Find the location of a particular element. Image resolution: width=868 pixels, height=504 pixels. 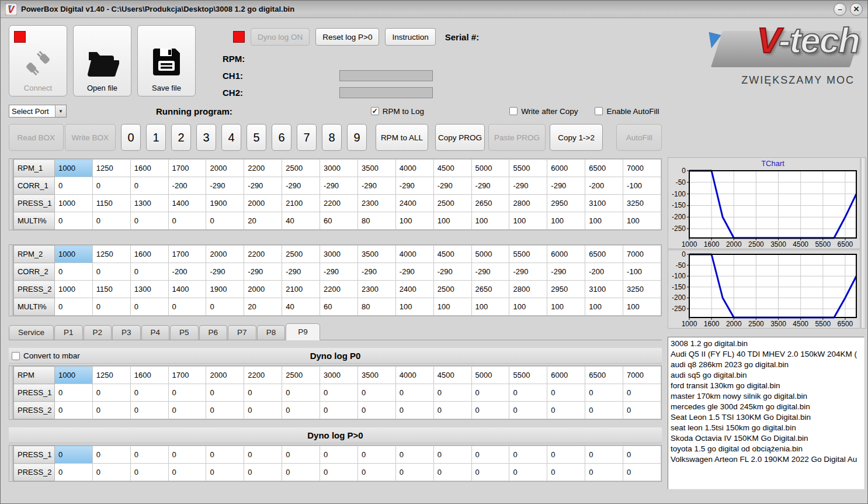

checkbox-box: ✓ is located at coordinates (375, 111).